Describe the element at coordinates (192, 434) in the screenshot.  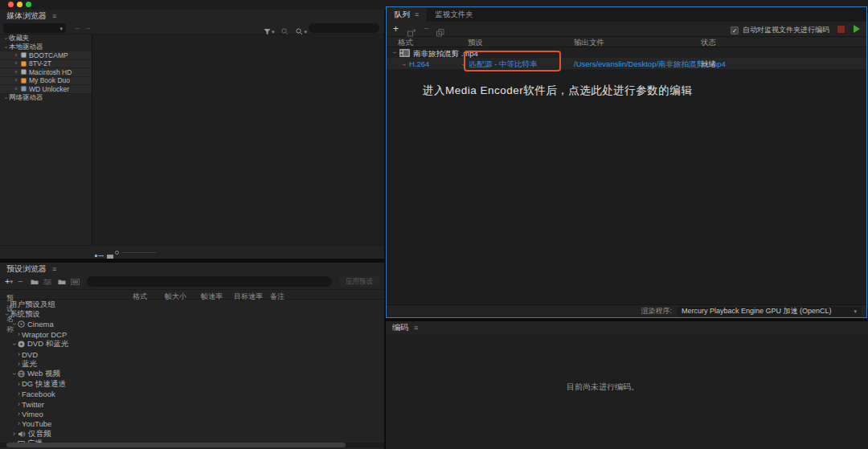
I see `preset-group-audio-only: 仅音频` at that location.